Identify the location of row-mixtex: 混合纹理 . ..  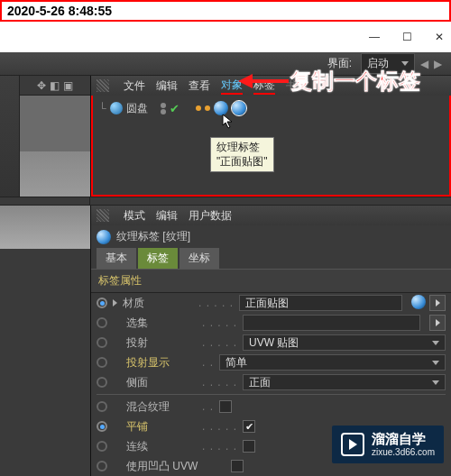
(271, 407).